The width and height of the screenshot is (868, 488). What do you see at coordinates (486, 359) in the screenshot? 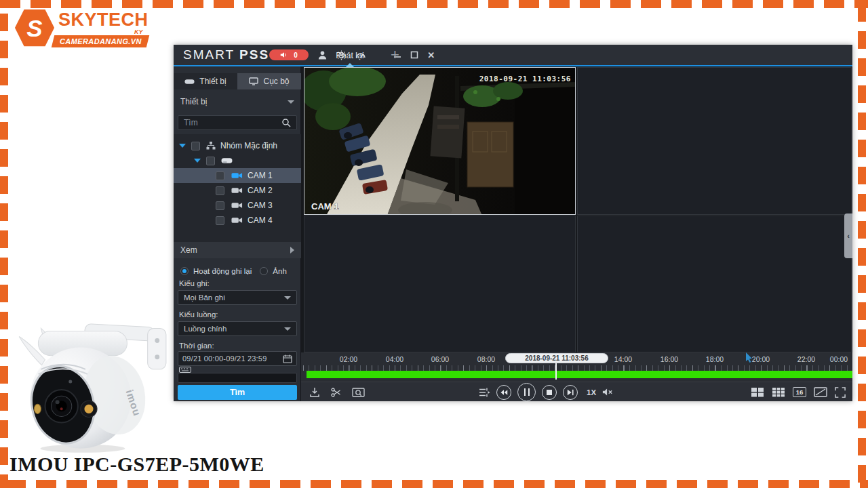
I see `timeline-label: 08:00` at bounding box center [486, 359].